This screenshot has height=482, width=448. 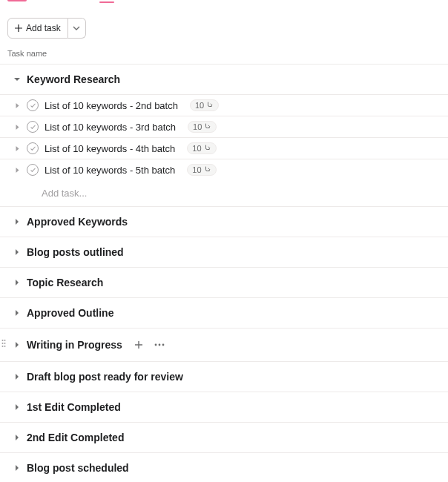 I want to click on nav-tabs: Overview List Board Timeline Calendar Da…, so click(x=224, y=1).